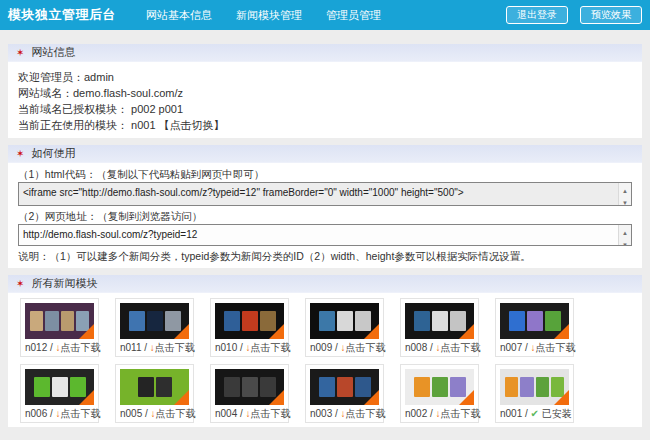 This screenshot has height=440, width=650. I want to click on current-module-line: 当前正在使用的模块： n001 【点击切换】, so click(325, 125).